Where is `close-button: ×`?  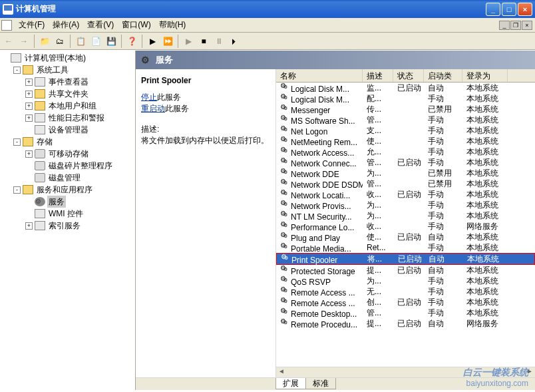
close-button: × is located at coordinates (525, 9).